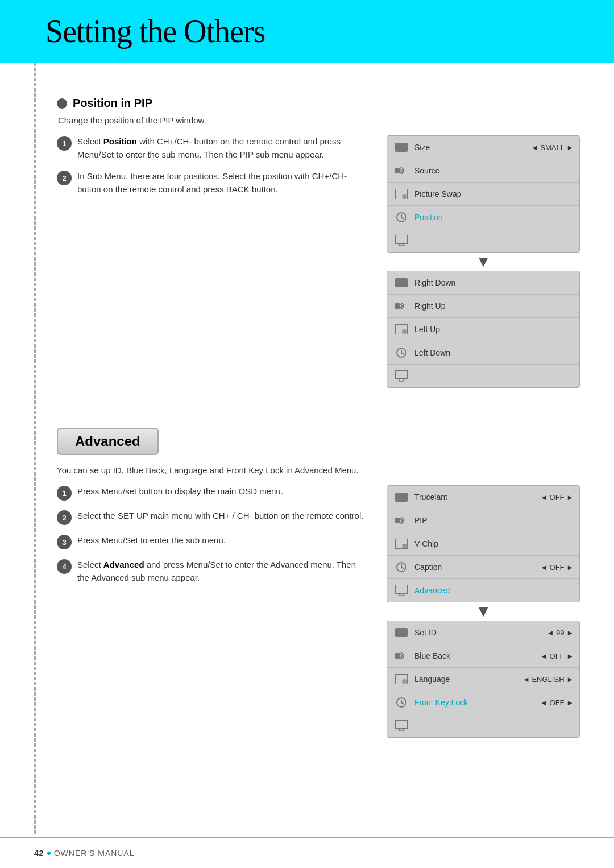 The image size is (614, 868). What do you see at coordinates (155, 31) in the screenshot?
I see `page-title: Setting the Others` at bounding box center [155, 31].